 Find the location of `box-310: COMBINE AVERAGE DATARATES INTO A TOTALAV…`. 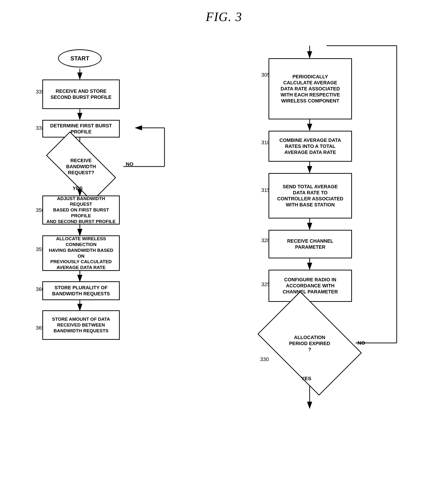

box-310: COMBINE AVERAGE DATARATES INTO A TOTALAV… is located at coordinates (310, 146).